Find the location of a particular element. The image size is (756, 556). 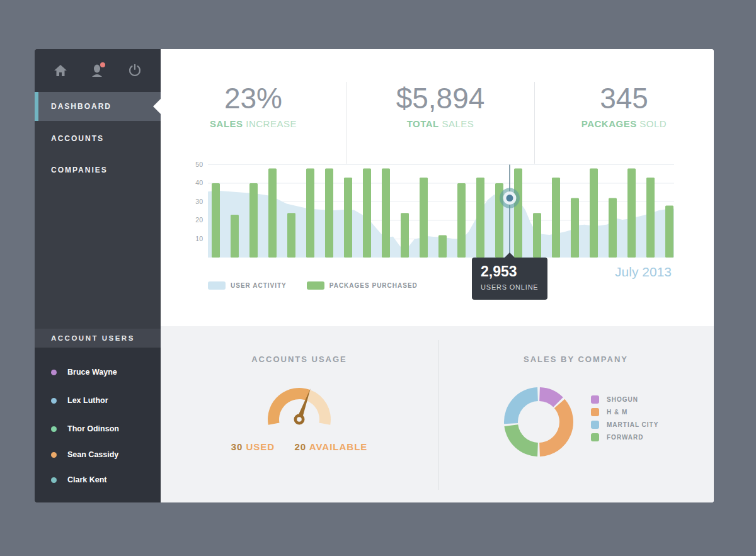

sidebar-item-accounts: ACCOUNTS is located at coordinates (98, 139).